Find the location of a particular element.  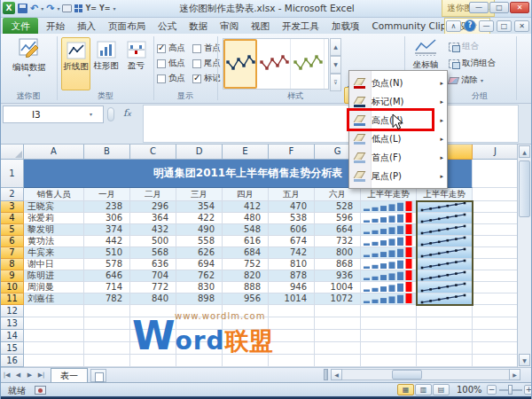

cell-value-8-5: 868 is located at coordinates (338, 264).